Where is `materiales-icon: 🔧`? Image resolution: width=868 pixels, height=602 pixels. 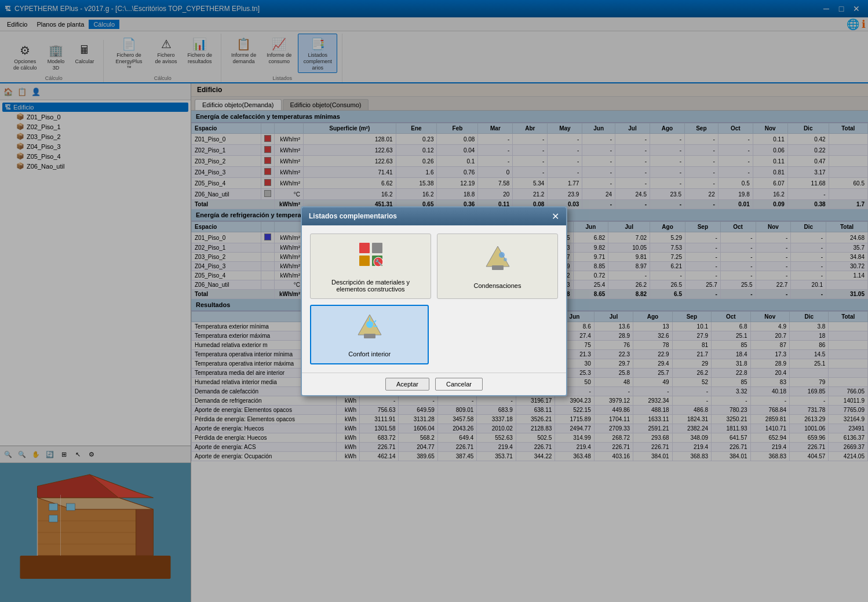 materiales-icon: 🔧 is located at coordinates (371, 257).